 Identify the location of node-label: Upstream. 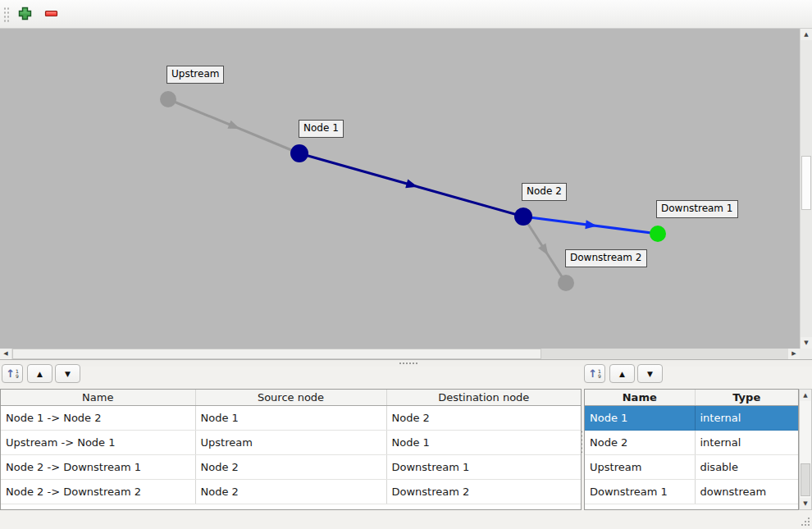
(195, 75).